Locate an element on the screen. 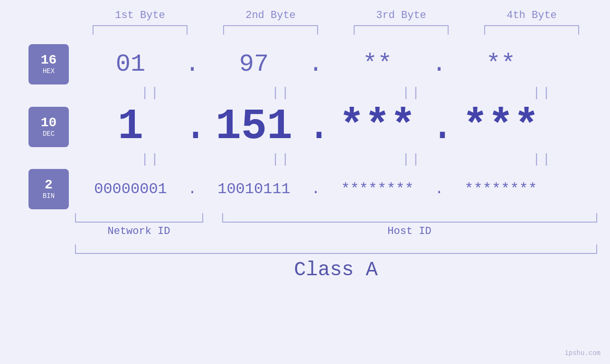 The width and height of the screenshot is (610, 364). byte-headers-row: 1st Byte 2nd Byte 3rd Byte 4th Byte is located at coordinates (336, 15).